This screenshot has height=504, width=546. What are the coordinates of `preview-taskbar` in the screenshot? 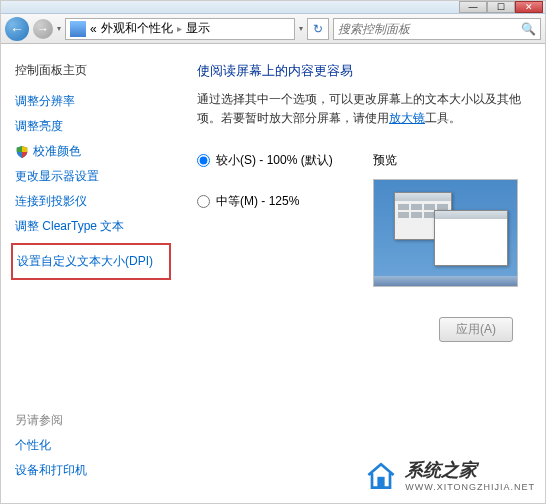 It's located at (446, 281).